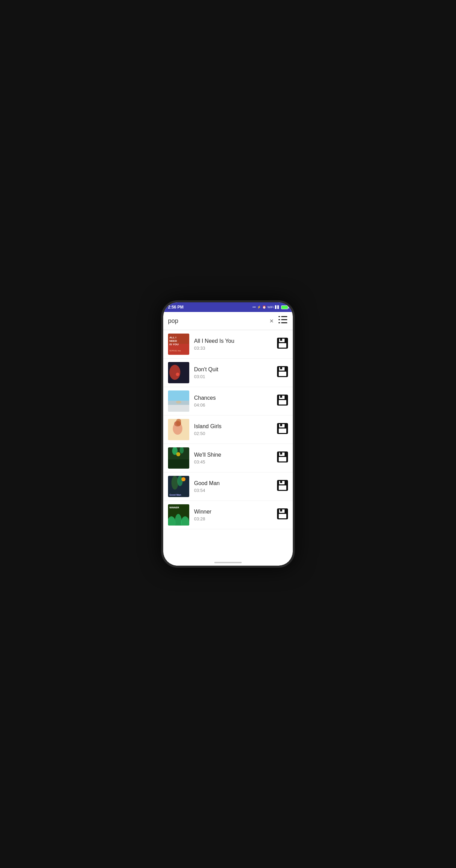 The image size is (456, 868). I want to click on song-title-2: Don't Quit, so click(233, 370).